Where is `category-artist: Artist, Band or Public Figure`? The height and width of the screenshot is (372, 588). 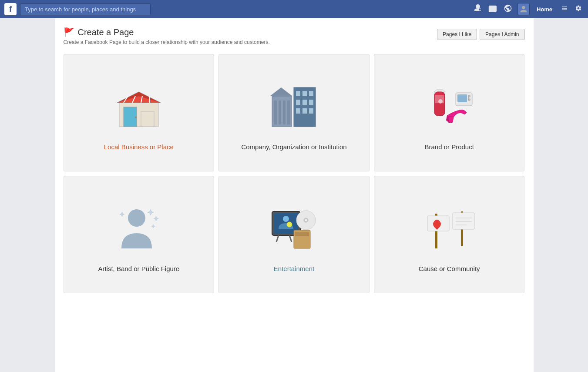
category-artist: Artist, Band or Public Figure is located at coordinates (139, 235).